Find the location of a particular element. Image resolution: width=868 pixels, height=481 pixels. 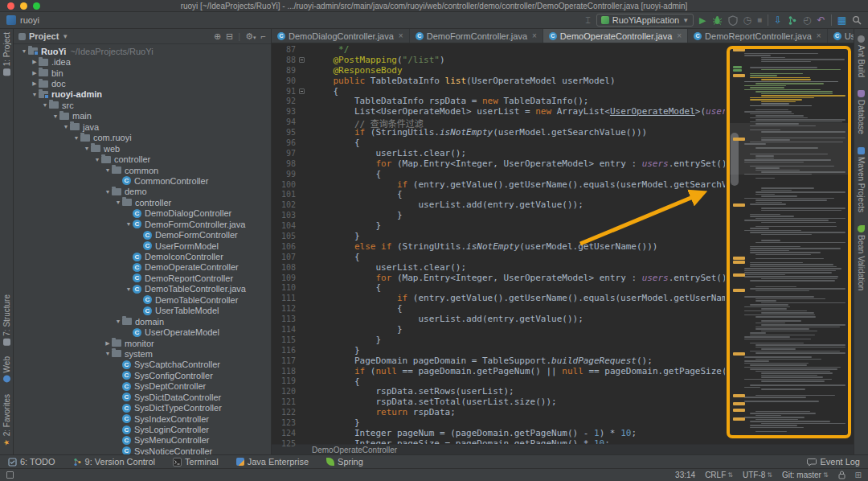

toolwindow-terminal: Terminal is located at coordinates (196, 462).